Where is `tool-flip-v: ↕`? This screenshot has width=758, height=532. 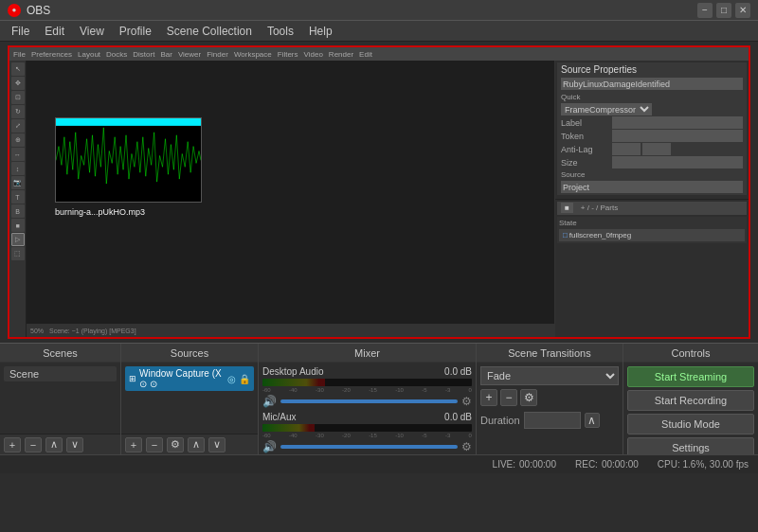 tool-flip-v: ↕ is located at coordinates (18, 168).